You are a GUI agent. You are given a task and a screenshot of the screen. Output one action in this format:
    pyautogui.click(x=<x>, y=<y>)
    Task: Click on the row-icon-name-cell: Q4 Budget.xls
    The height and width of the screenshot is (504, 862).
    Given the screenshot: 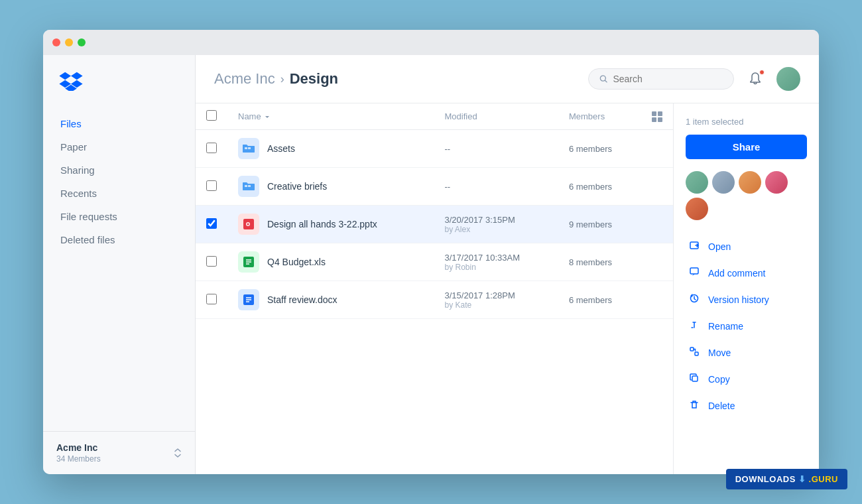 What is the action you would take?
    pyautogui.click(x=331, y=262)
    